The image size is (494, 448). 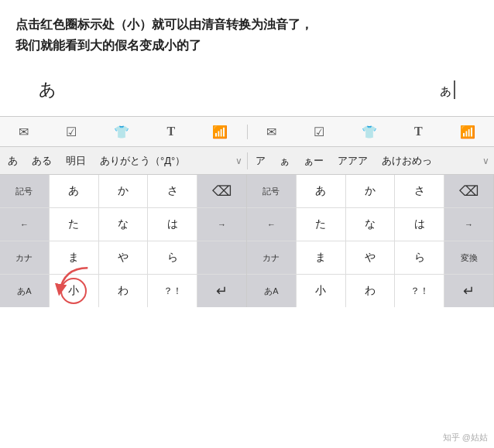 What do you see at coordinates (271, 132) in the screenshot?
I see `mail-icon2: ✉` at bounding box center [271, 132].